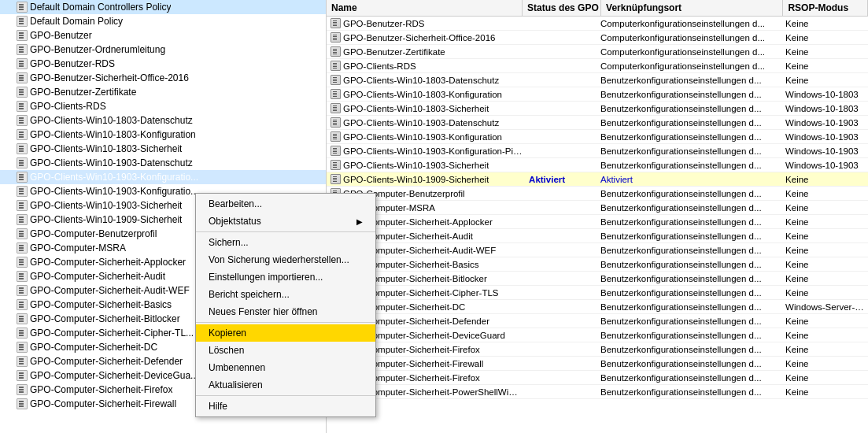 Image resolution: width=868 pixels, height=433 pixels. What do you see at coordinates (597, 38) in the screenshot?
I see `list-row: GPO-Benutzer-Sicherheit-Office-2016Compu…` at bounding box center [597, 38].